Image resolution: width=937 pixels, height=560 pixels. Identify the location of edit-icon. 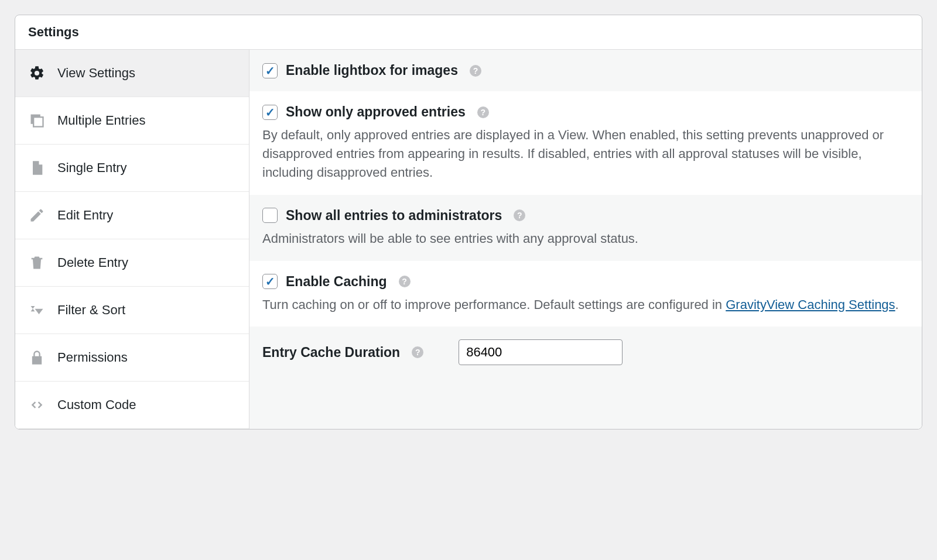
(37, 215).